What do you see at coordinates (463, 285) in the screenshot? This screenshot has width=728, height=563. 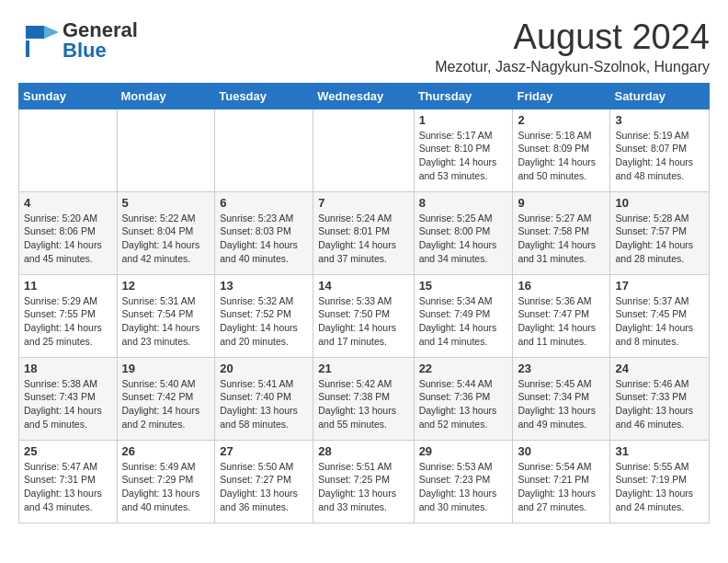 I see `day-number: 15` at bounding box center [463, 285].